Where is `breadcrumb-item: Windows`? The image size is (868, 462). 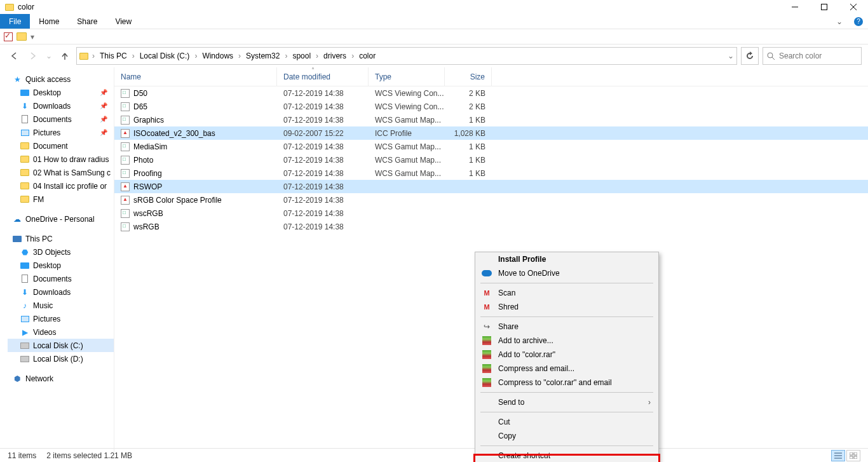 breadcrumb-item: Windows is located at coordinates (217, 56).